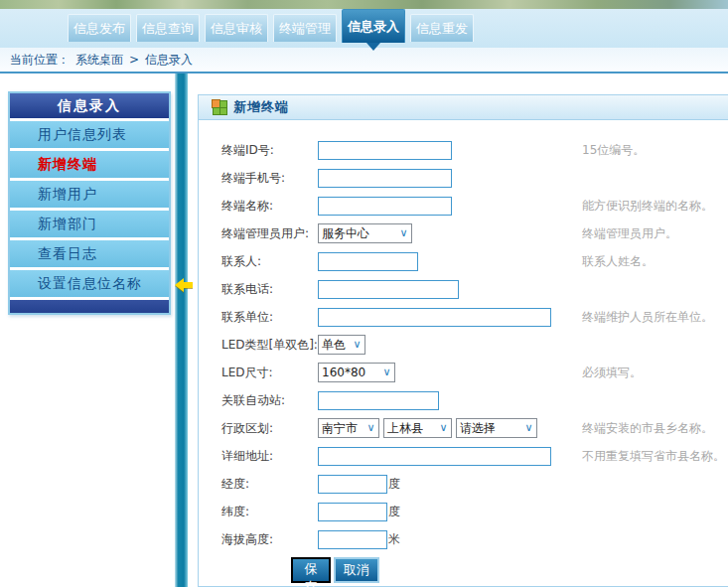 Image resolution: width=728 pixels, height=587 pixels. Describe the element at coordinates (463, 261) in the screenshot. I see `form-row-contact-person: 联系人: 联系人姓名。` at that location.